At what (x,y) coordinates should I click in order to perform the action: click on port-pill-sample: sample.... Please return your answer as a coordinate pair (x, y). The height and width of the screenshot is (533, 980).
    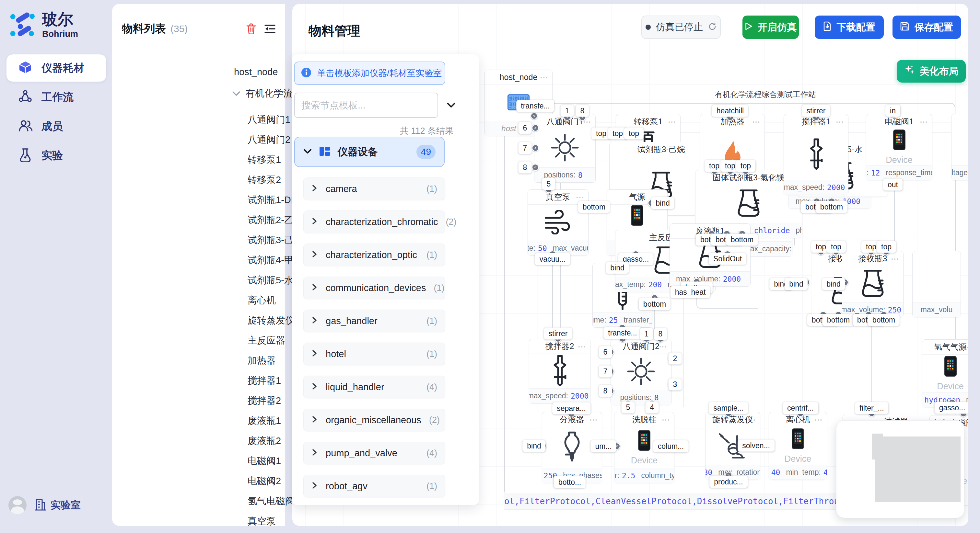
    Looking at the image, I should click on (728, 408).